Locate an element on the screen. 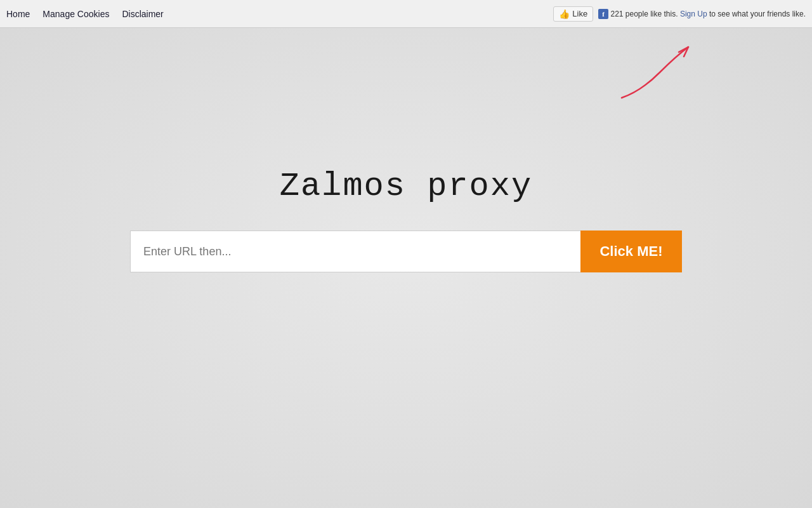  facebook-like-button: 👍 Like is located at coordinates (573, 14).